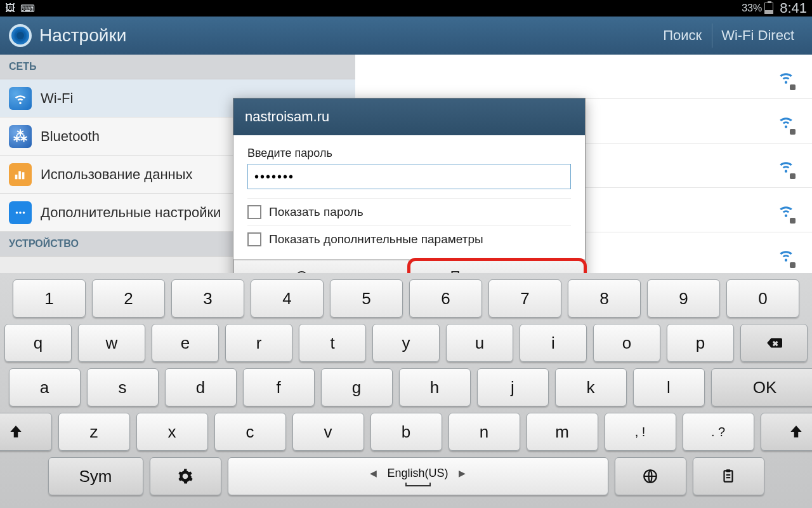 Image resolution: width=812 pixels, height=508 pixels. What do you see at coordinates (20, 213) in the screenshot?
I see `more-icon` at bounding box center [20, 213].